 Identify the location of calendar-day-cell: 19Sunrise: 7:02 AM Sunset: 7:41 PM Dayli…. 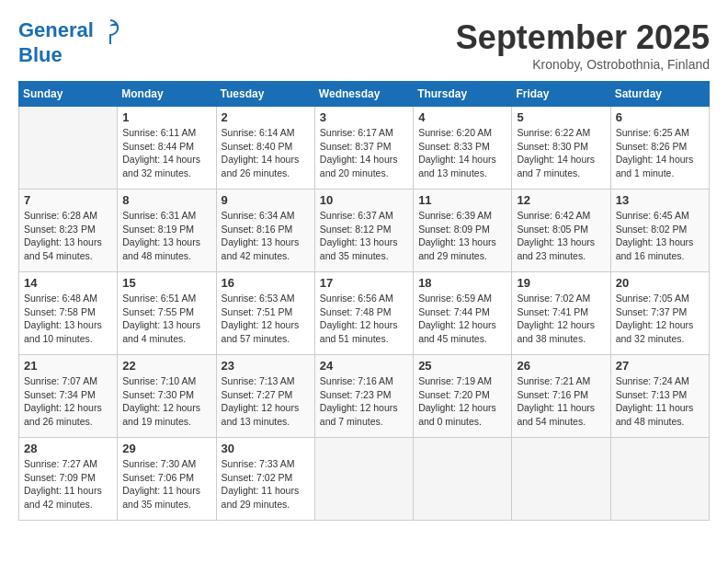
(561, 314).